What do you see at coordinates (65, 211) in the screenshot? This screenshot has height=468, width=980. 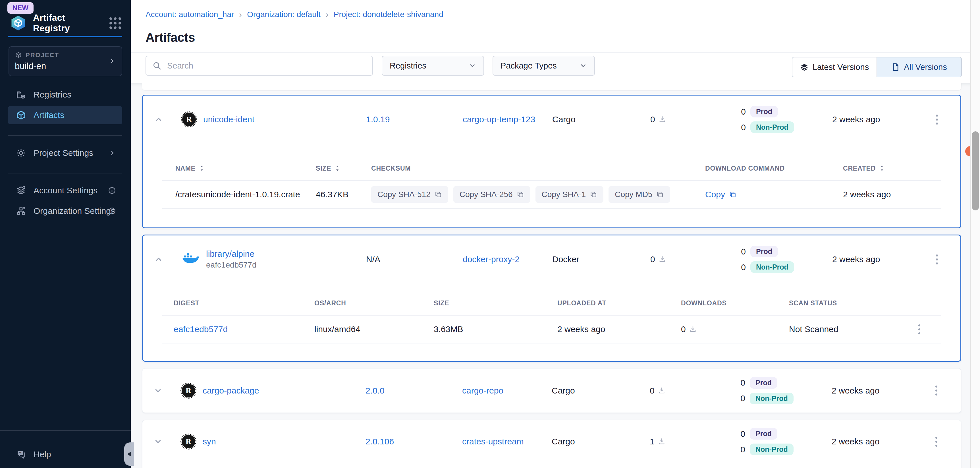 I see `sidebar-item-organization-settings: Organization Settings` at bounding box center [65, 211].